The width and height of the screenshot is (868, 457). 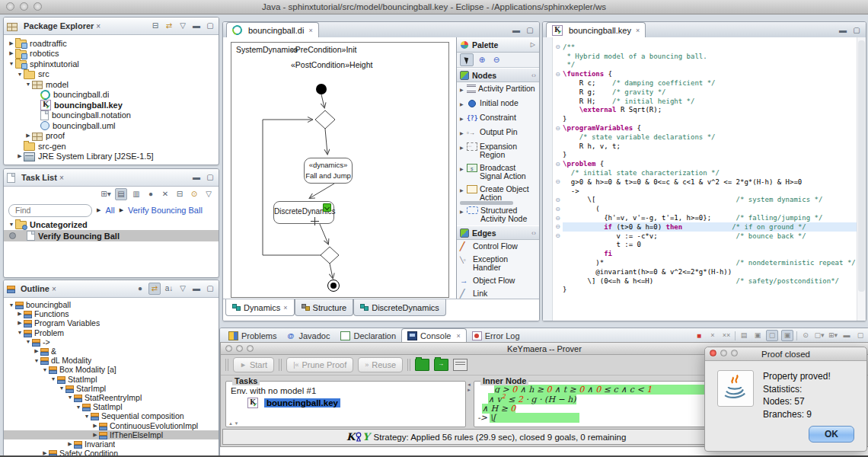 What do you see at coordinates (183, 289) in the screenshot?
I see `view-menu-icon: ▽` at bounding box center [183, 289].